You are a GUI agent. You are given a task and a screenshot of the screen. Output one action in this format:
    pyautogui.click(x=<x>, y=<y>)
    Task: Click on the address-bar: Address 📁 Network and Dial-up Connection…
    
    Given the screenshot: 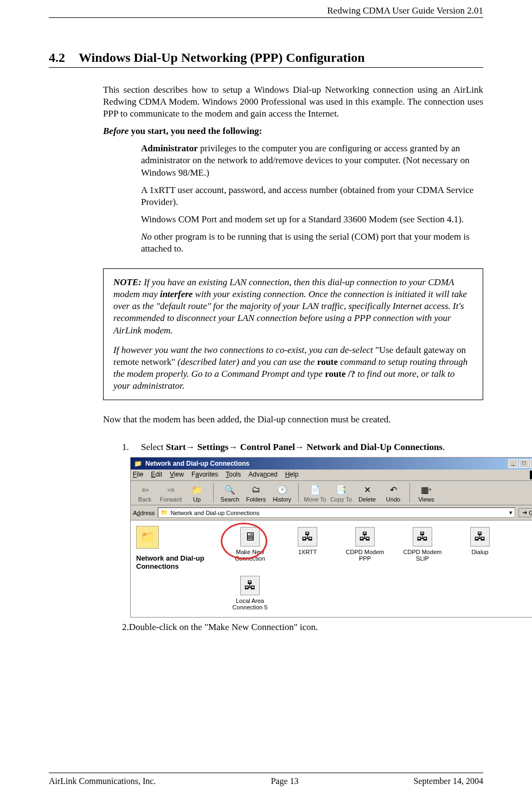 What is the action you would take?
    pyautogui.click(x=331, y=513)
    